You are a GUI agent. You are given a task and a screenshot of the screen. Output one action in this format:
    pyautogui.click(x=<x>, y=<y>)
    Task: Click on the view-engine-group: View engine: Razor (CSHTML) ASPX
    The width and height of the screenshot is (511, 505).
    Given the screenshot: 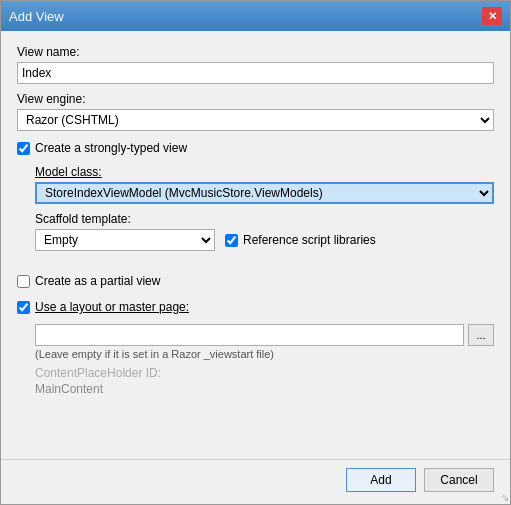 What is the action you would take?
    pyautogui.click(x=256, y=112)
    